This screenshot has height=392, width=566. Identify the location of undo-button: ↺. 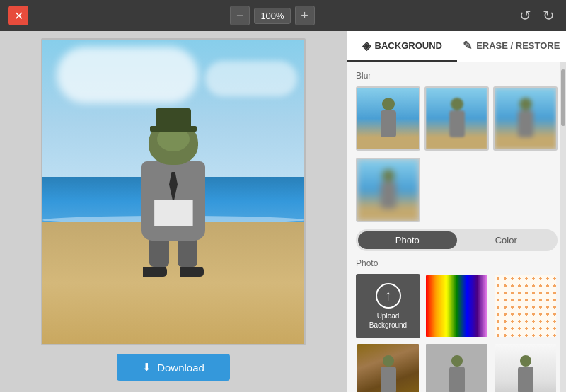
(525, 16).